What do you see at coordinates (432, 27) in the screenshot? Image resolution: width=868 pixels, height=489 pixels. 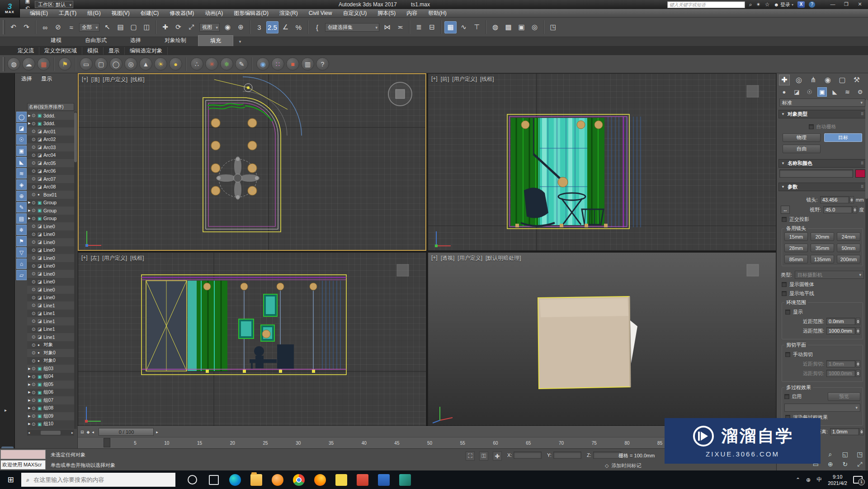 I see `scene-explorer-toggle-icon: ⊟` at bounding box center [432, 27].